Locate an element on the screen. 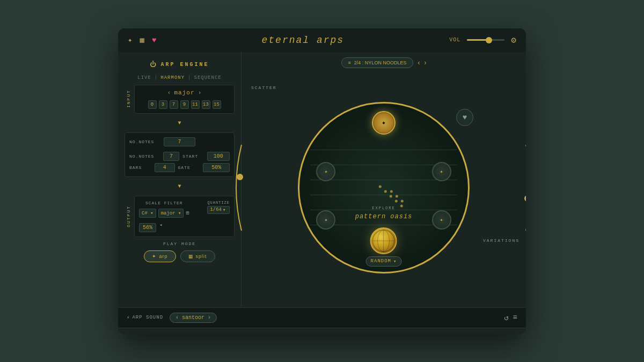  outer-ring: ✦ ✦ ✦ ✦ is located at coordinates (384, 188).